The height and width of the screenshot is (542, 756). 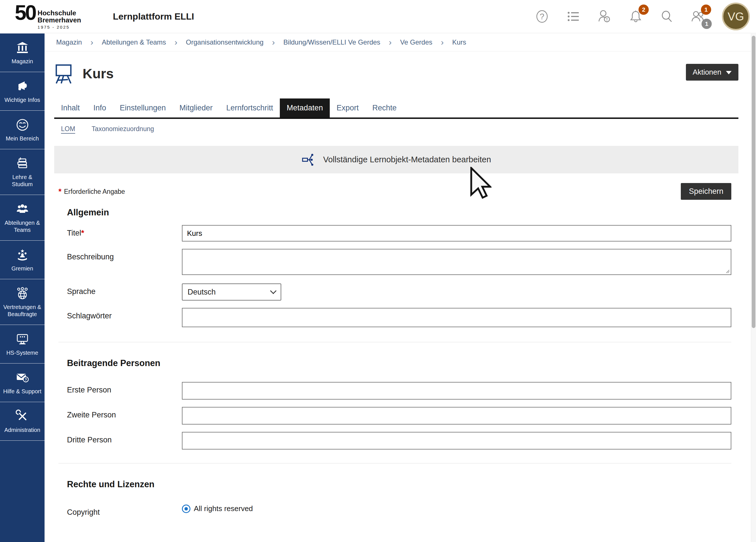 What do you see at coordinates (22, 383) in the screenshot?
I see `sidebar-item-hilfe-support: ? Hilfe & Support` at bounding box center [22, 383].